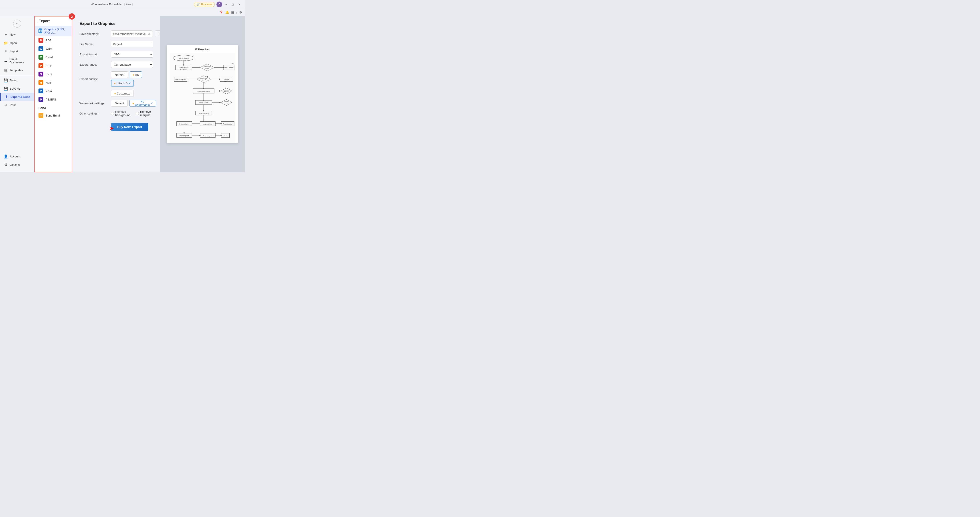 The height and width of the screenshot is (517, 980). What do you see at coordinates (145, 113) in the screenshot?
I see `remove-margins-checkbox: Remove margins` at bounding box center [145, 113].